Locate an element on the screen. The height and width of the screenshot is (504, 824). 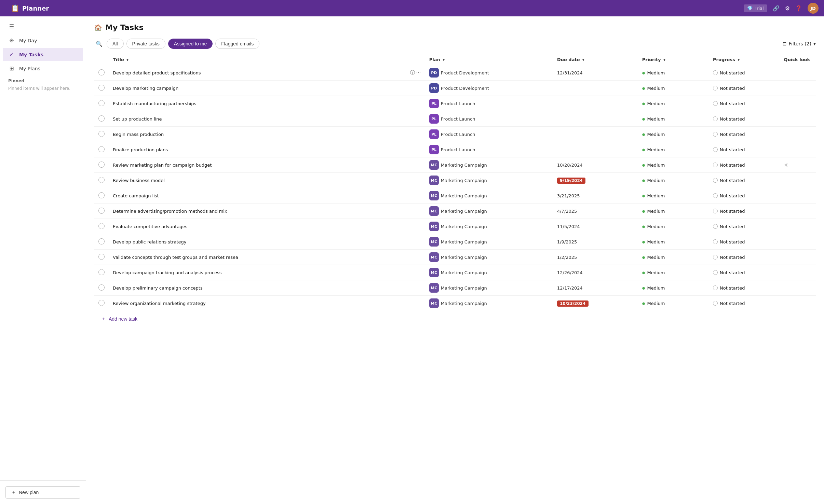
col-priority: Priority ▾ is located at coordinates (673, 60).